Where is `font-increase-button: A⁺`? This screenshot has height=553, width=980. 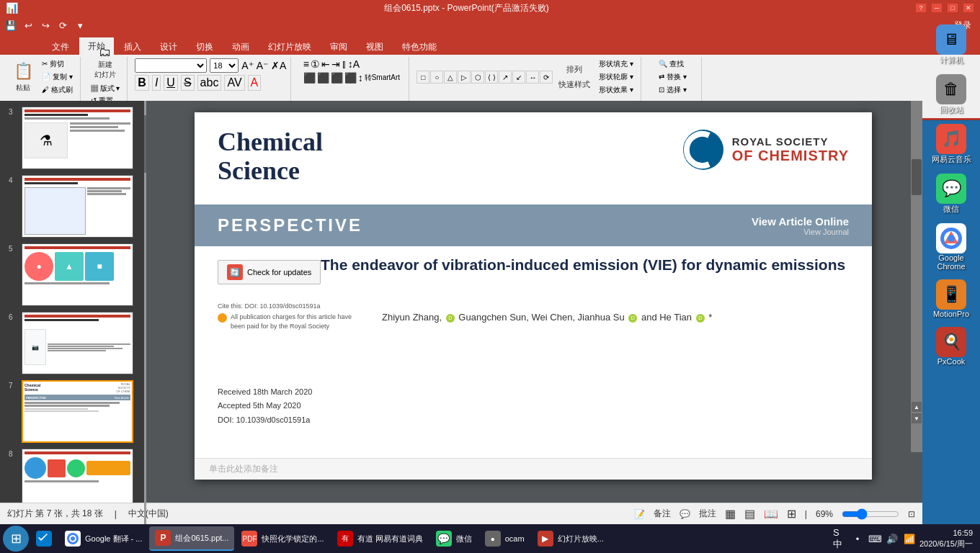 font-increase-button: A⁺ is located at coordinates (247, 66).